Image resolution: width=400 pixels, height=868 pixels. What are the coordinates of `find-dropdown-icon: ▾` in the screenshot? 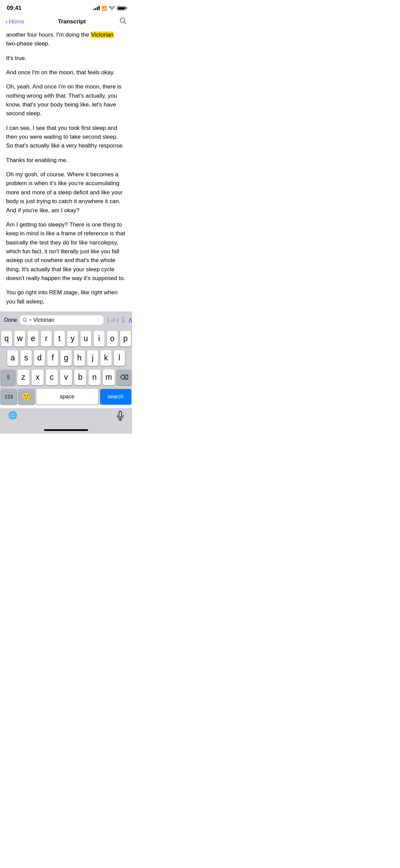 It's located at (30, 320).